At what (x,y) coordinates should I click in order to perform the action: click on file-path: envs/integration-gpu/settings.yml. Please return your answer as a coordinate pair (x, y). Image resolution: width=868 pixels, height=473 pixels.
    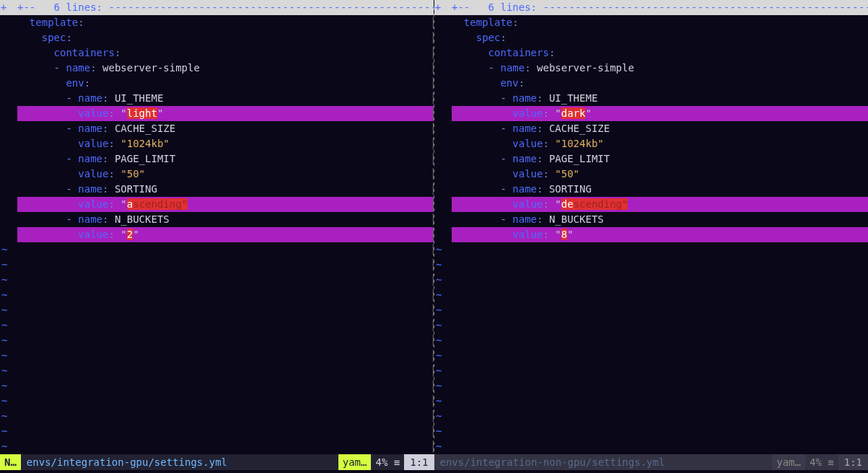
    Looking at the image, I should click on (127, 463).